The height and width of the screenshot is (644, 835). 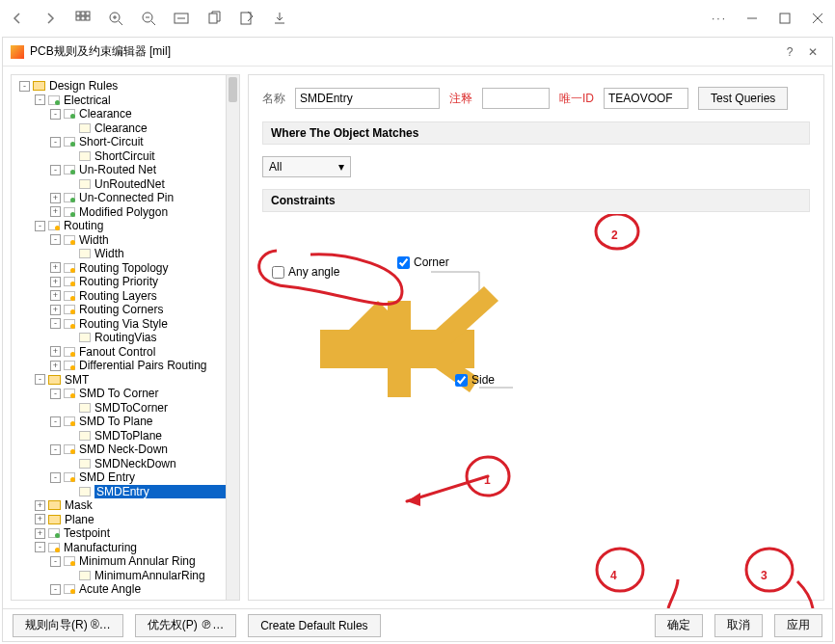 What do you see at coordinates (314, 626) in the screenshot?
I see `create-defaults-button: Create Default Rules` at bounding box center [314, 626].